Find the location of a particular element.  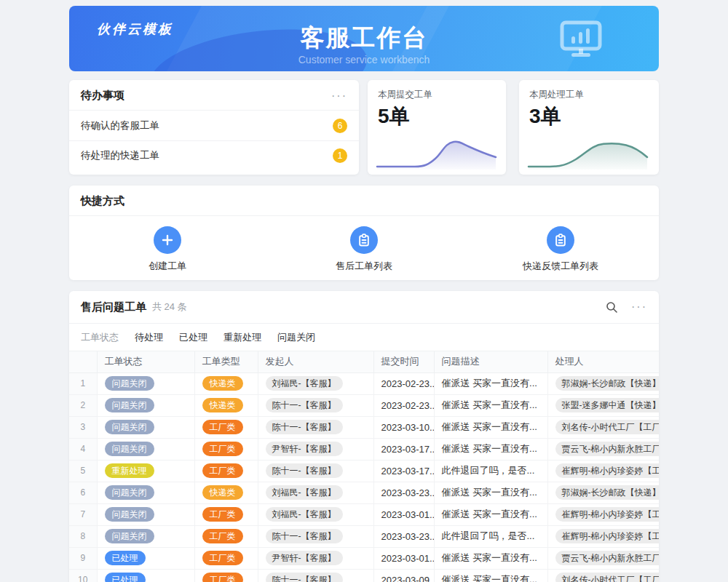

table-row: 3问题关闭工厂类陈十一-【客服】2023-03-10...催派送 买家一直没有.… is located at coordinates (364, 427).